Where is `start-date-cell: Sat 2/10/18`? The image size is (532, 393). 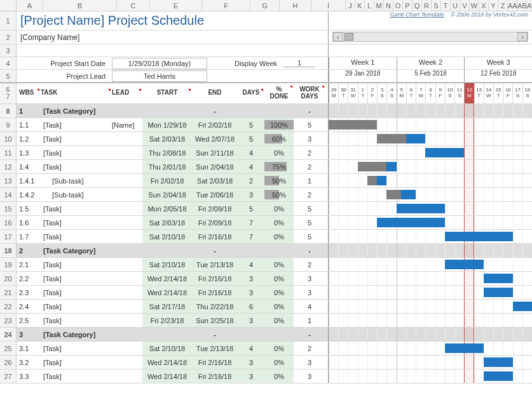
start-date-cell: Sat 2/10/18 is located at coordinates (167, 348).